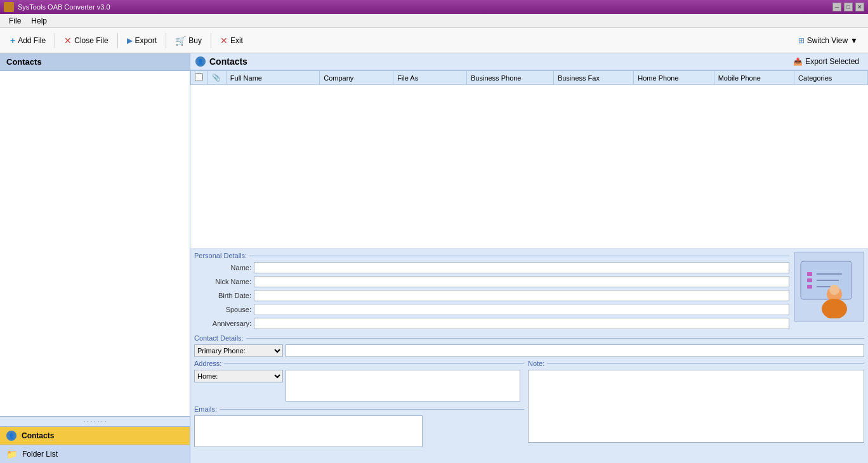 The image size is (868, 463). I want to click on personal-details-grid: Personal Details: Name: Nick Name: Birth, so click(529, 291).